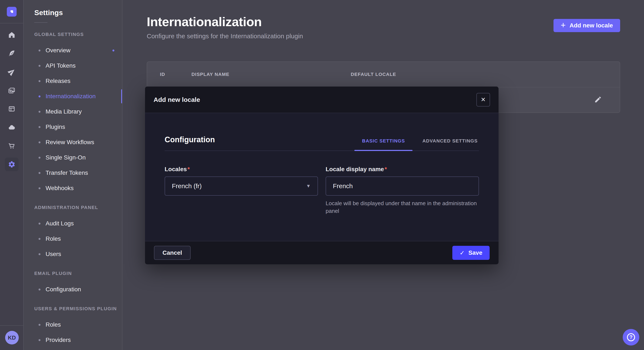 The height and width of the screenshot is (350, 644). Describe the element at coordinates (483, 100) in the screenshot. I see `modal-close-button: ✕` at that location.